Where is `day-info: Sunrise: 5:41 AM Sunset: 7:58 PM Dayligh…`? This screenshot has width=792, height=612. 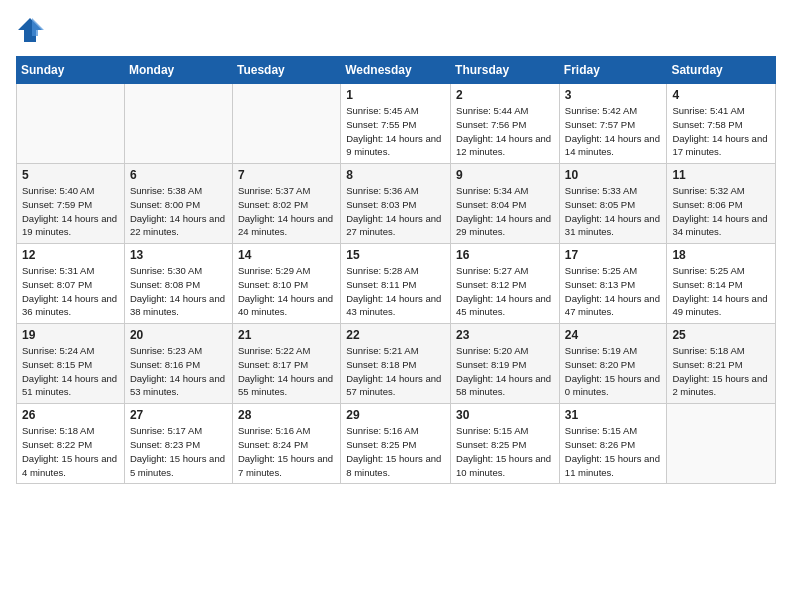 day-info: Sunrise: 5:41 AM Sunset: 7:58 PM Dayligh… is located at coordinates (721, 132).